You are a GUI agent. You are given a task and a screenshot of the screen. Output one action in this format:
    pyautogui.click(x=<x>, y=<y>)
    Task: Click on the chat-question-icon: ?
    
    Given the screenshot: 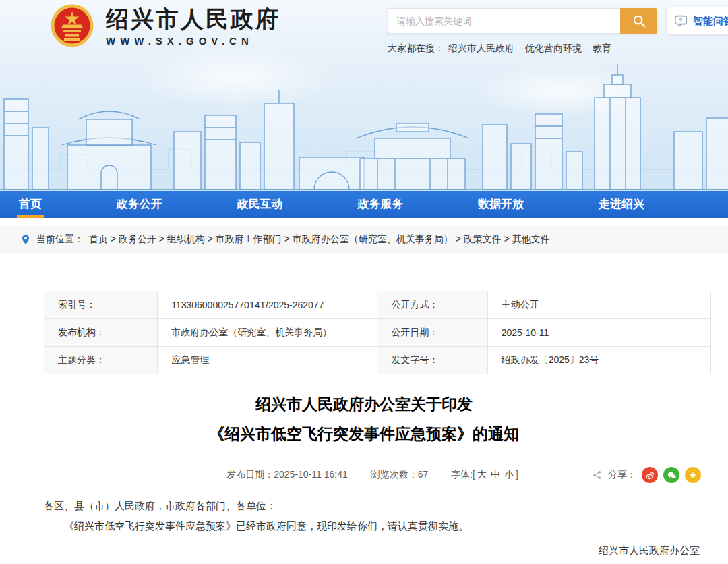 What is the action you would take?
    pyautogui.click(x=681, y=21)
    